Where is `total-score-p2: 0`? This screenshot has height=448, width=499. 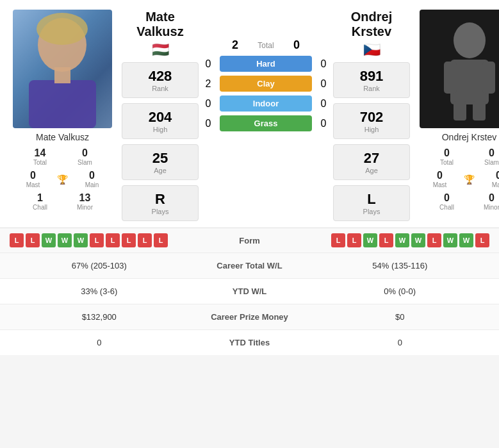
total-score-p2: 0 is located at coordinates (297, 45).